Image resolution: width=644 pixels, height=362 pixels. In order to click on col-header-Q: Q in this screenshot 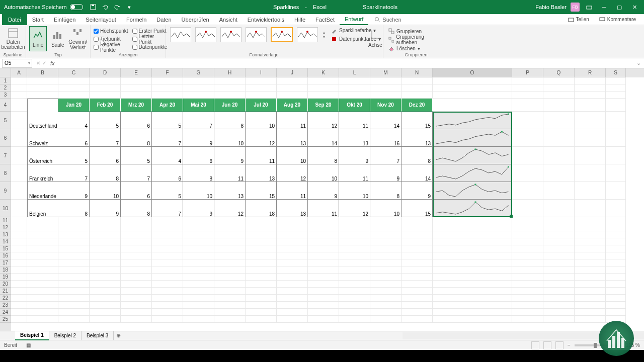, I will do `click(559, 73)`.